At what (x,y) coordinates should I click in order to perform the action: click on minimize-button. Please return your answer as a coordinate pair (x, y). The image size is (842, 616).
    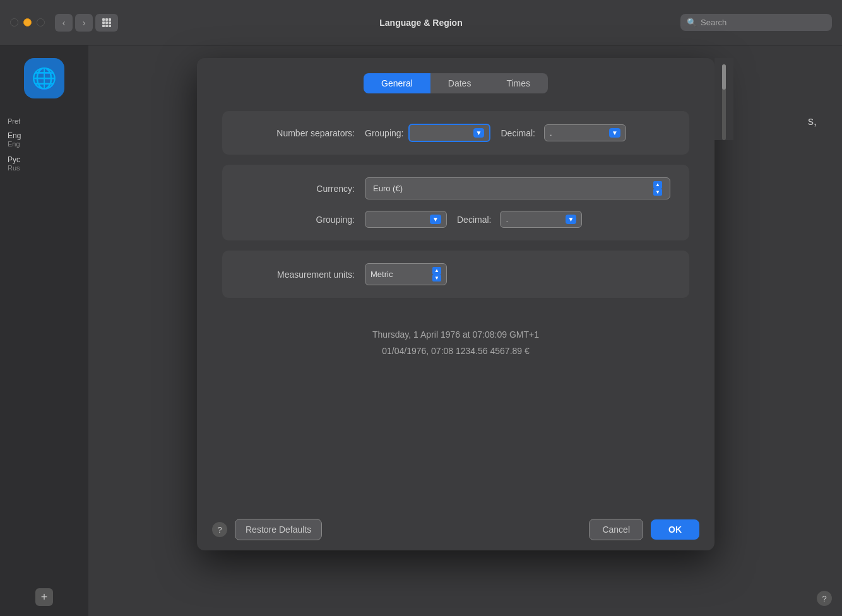
    Looking at the image, I should click on (28, 23).